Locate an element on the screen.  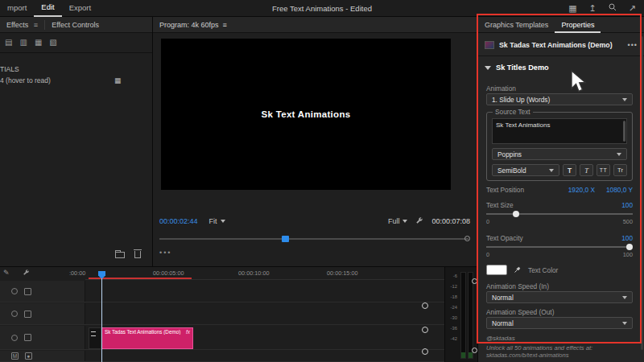
db-scale-label: -42 is located at coordinates (451, 339).